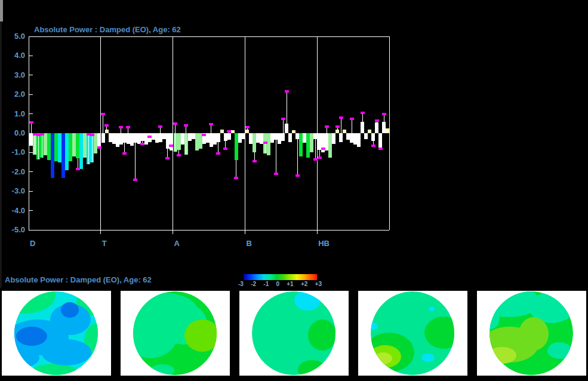 The image size is (588, 381). Describe the element at coordinates (66, 149) in the screenshot. I see `band-group-D` at that location.